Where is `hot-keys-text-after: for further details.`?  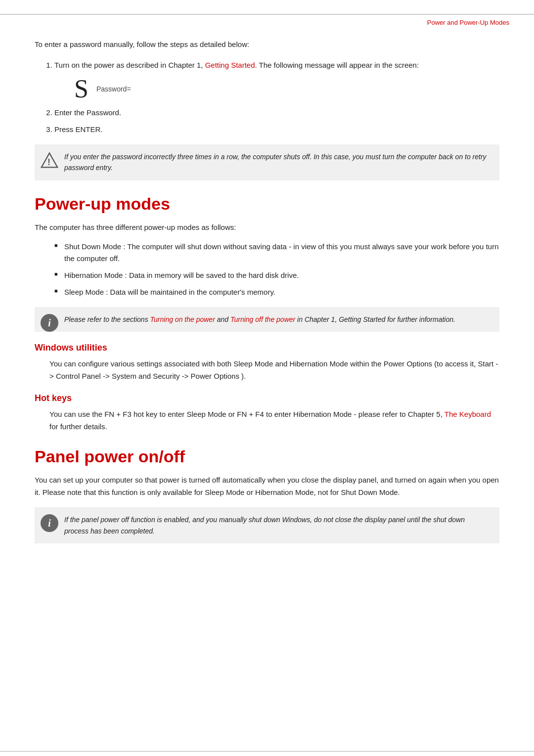
hot-keys-text-after: for further details. is located at coordinates (78, 426).